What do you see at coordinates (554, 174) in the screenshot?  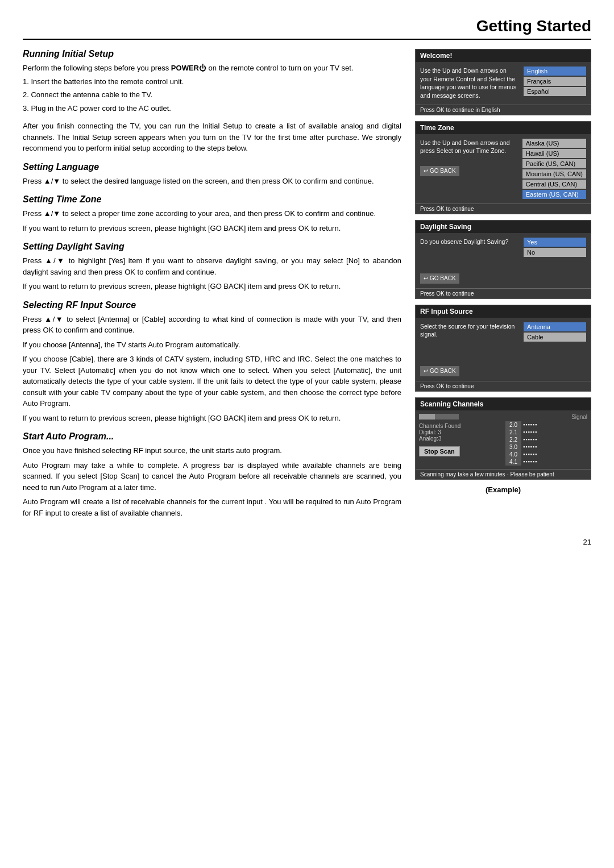 I see `time-zone-option-mountain: Mountain (US, CAN)` at bounding box center [554, 174].